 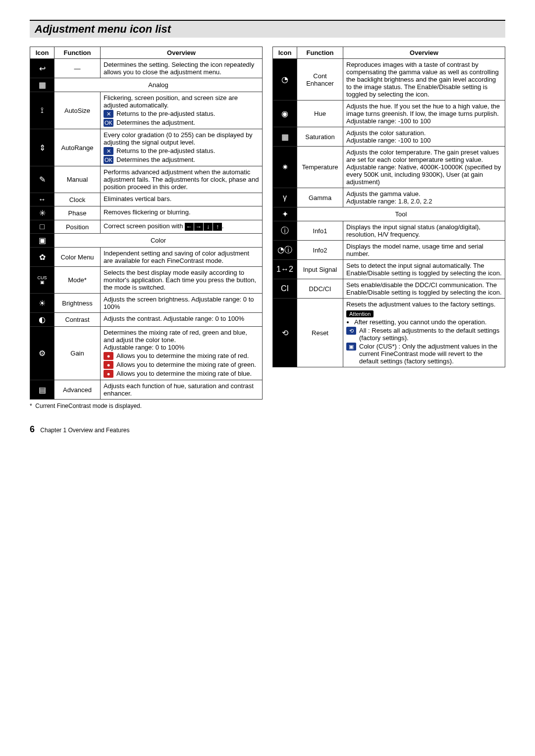 I want to click on function-cell: Gamma, so click(x=320, y=198).